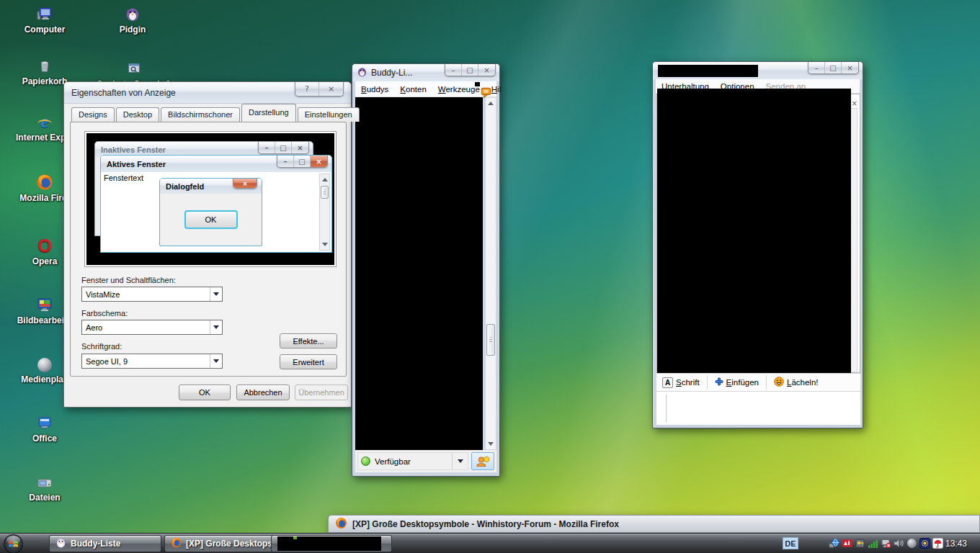  I want to click on font-button: A Schrift, so click(681, 383).